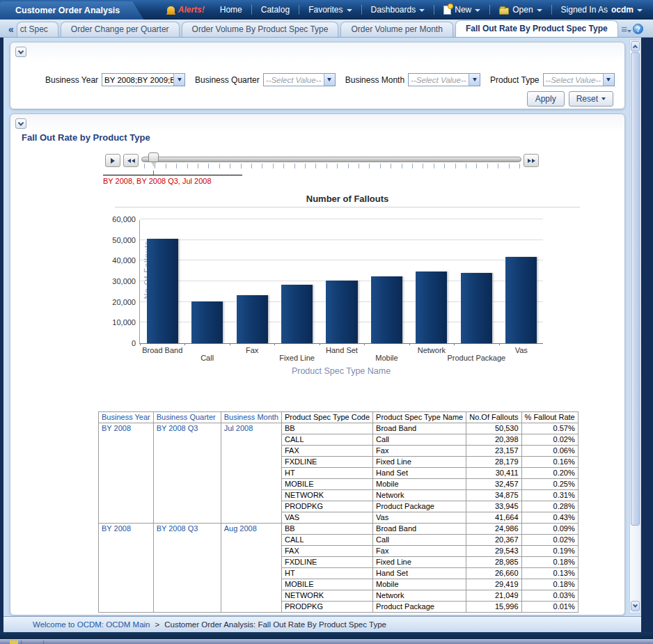 The height and width of the screenshot is (644, 653). What do you see at coordinates (260, 29) in the screenshot?
I see `tab-order-volume-by-product-spec-type: Order Volume By Product Spec Type` at bounding box center [260, 29].